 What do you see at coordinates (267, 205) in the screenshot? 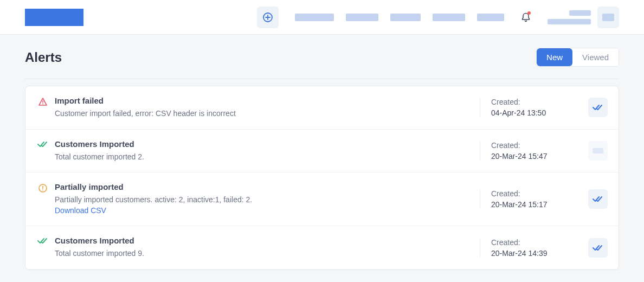
I see `alert-description: Partially imported customers. active: 2,…` at bounding box center [267, 205].